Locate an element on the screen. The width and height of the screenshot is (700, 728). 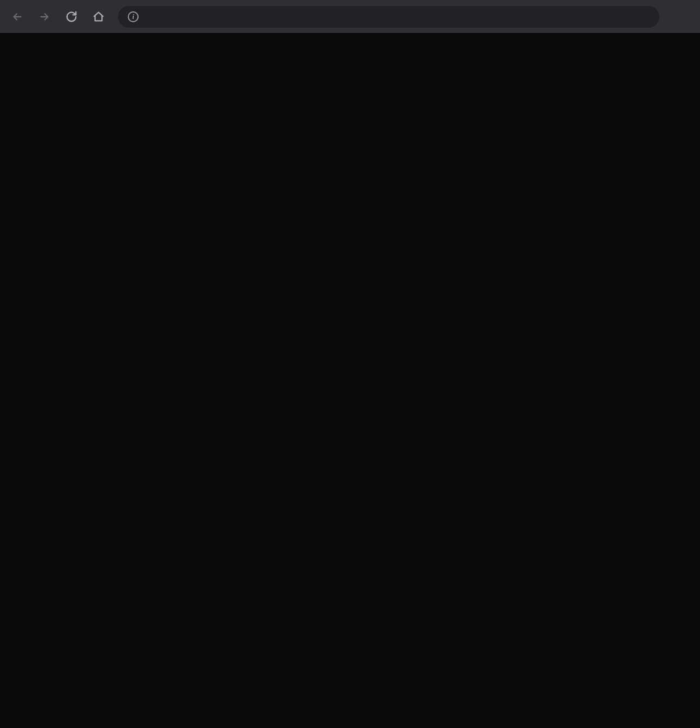
address-bar: i is located at coordinates (389, 17).